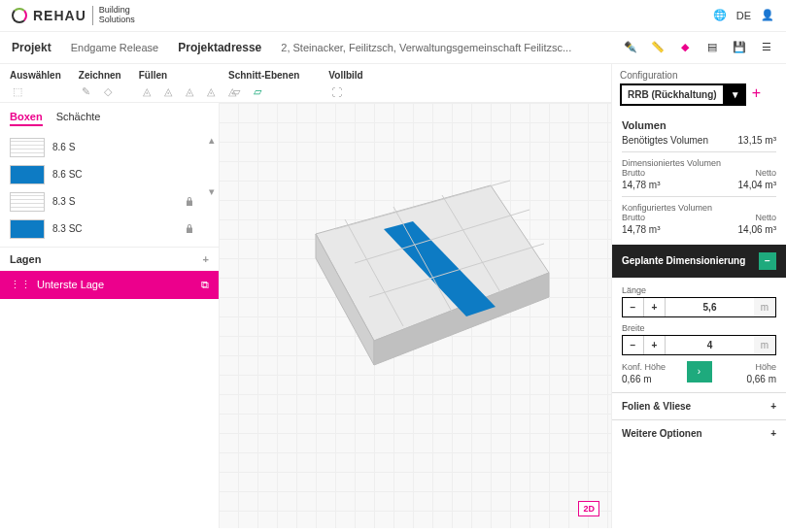 This screenshot has height=532, width=786. Describe the element at coordinates (700, 208) in the screenshot. I see `konf-volume-label: Konfiguriertes Volumen` at that location.